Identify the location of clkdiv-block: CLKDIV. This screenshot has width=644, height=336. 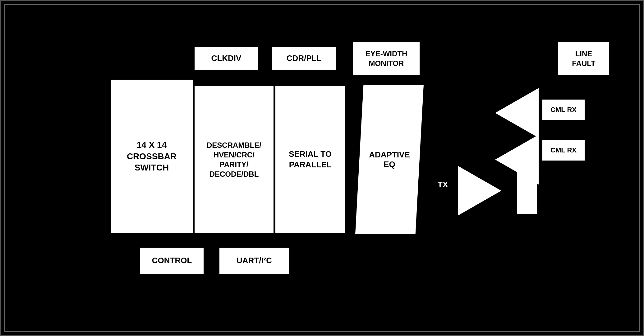
(226, 58).